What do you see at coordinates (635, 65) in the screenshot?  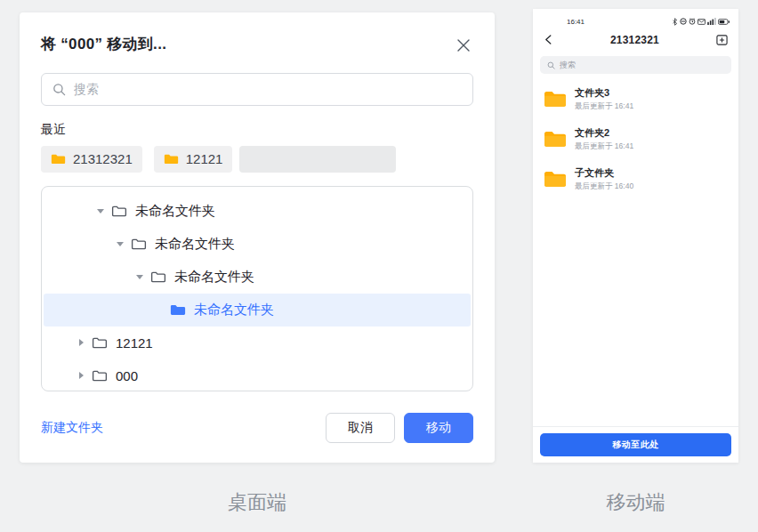 I see `mobile-search-bar: 搜索` at bounding box center [635, 65].